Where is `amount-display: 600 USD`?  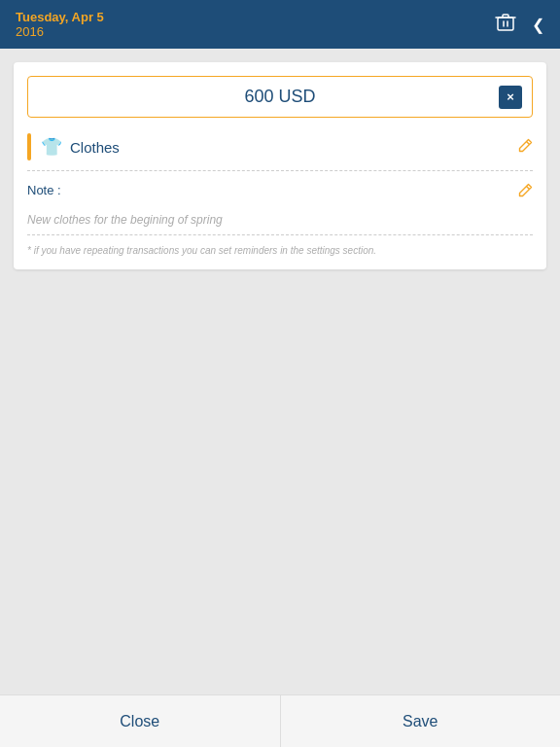
amount-display: 600 USD is located at coordinates (280, 97).